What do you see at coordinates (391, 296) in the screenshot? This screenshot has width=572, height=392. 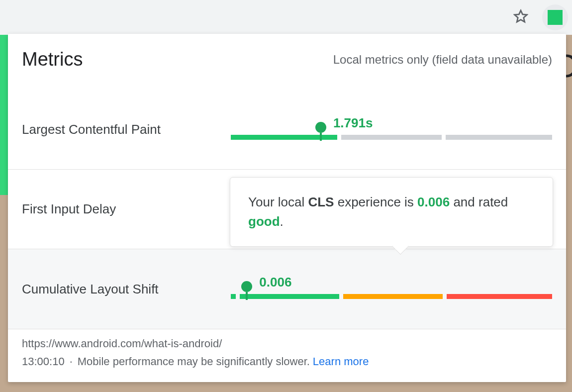 I see `metric-bar-cls` at bounding box center [391, 296].